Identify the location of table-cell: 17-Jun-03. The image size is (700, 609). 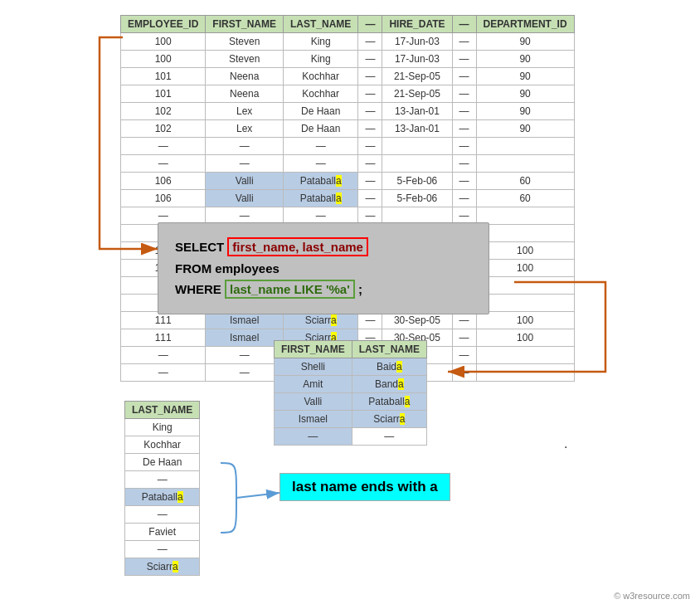
(417, 60).